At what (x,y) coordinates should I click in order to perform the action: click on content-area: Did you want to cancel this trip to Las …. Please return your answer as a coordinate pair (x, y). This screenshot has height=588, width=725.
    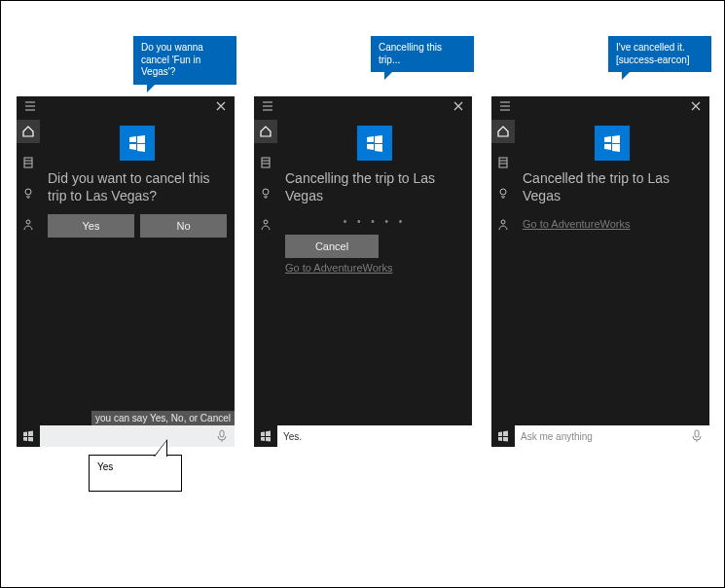
    Looking at the image, I should click on (137, 271).